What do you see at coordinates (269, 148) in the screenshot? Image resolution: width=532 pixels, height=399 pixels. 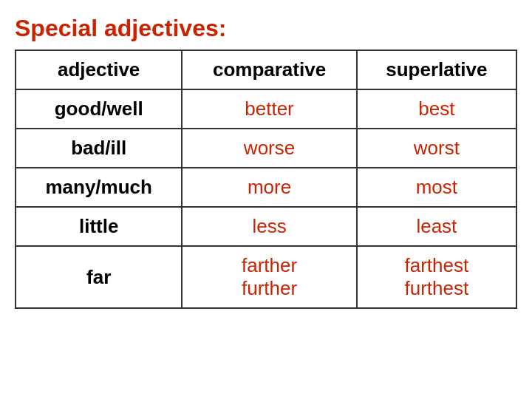 I see `cell-comparative: worse` at bounding box center [269, 148].